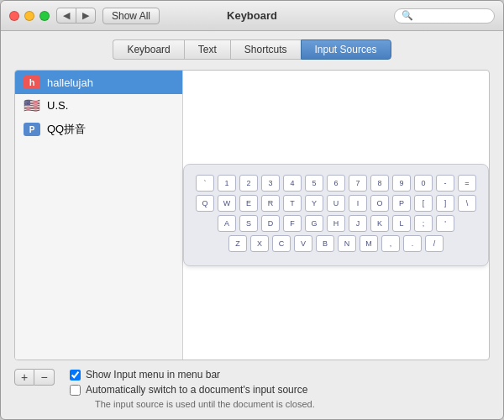 The height and width of the screenshot is (420, 504). Describe the element at coordinates (314, 223) in the screenshot. I see `key: G` at that location.